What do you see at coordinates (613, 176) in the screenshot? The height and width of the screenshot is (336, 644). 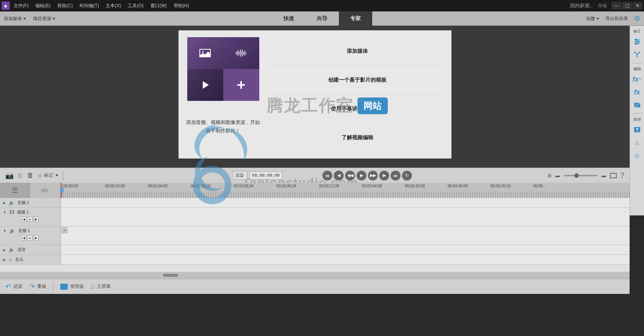 I see `fit-timeline-button` at bounding box center [613, 176].